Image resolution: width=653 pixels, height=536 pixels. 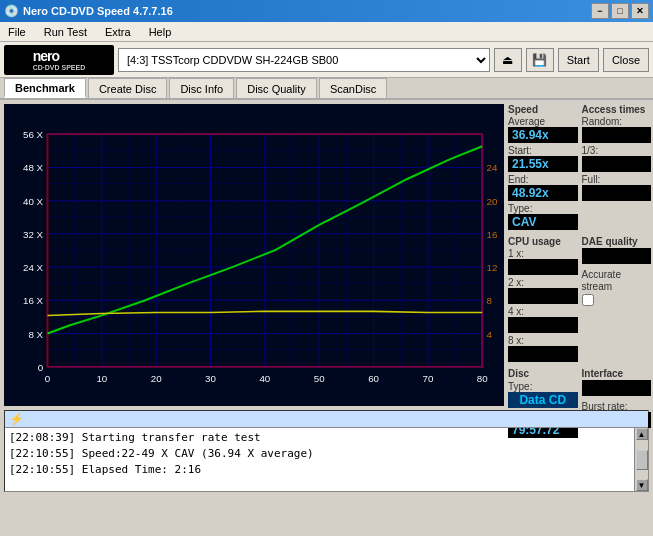 I want to click on cpu-1x-value, so click(x=543, y=267).